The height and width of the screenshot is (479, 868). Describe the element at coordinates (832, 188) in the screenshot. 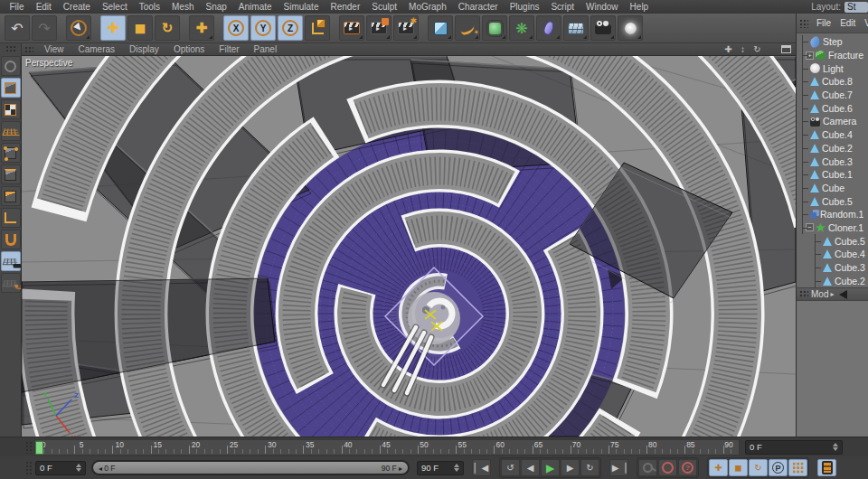

I see `object-tree-item: Cube` at that location.